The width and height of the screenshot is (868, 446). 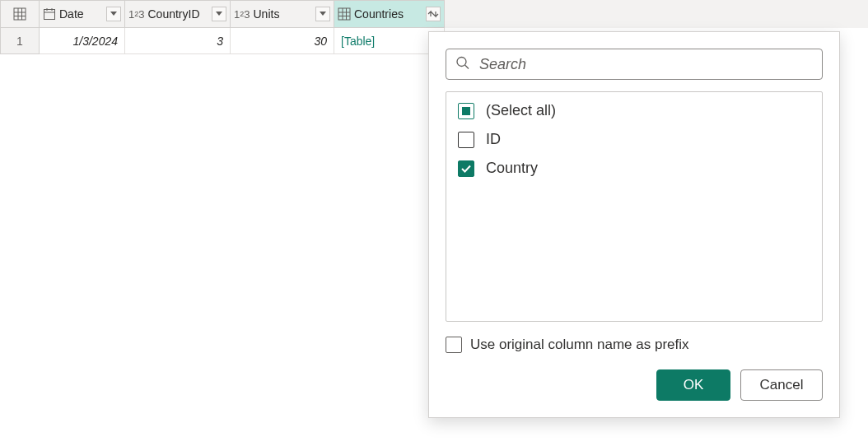 What do you see at coordinates (512, 168) in the screenshot?
I see `field-label: Country` at bounding box center [512, 168].